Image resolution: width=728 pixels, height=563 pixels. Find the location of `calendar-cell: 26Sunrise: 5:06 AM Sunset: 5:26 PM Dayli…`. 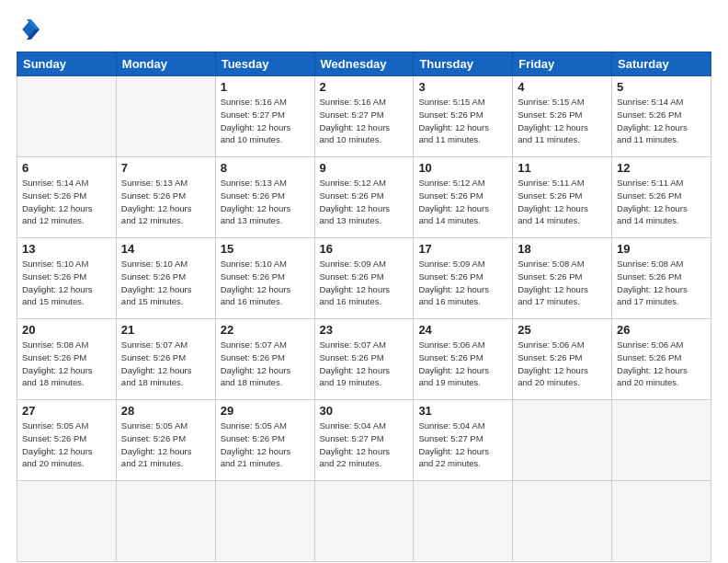

calendar-cell: 26Sunrise: 5:06 AM Sunset: 5:26 PM Dayli… is located at coordinates (662, 360).